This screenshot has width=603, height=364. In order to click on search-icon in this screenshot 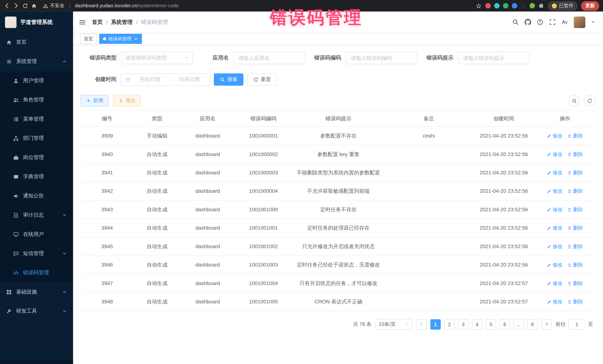, I will do `click(515, 22)`.